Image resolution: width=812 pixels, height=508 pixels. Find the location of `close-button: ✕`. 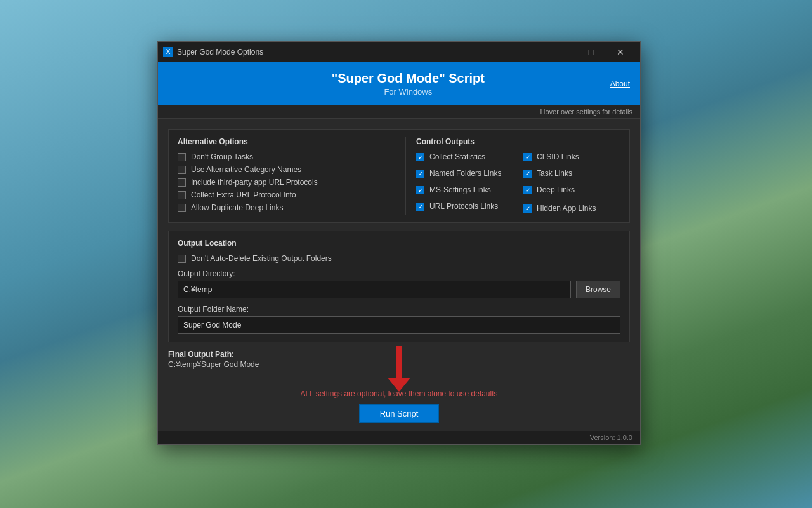

close-button: ✕ is located at coordinates (620, 52).